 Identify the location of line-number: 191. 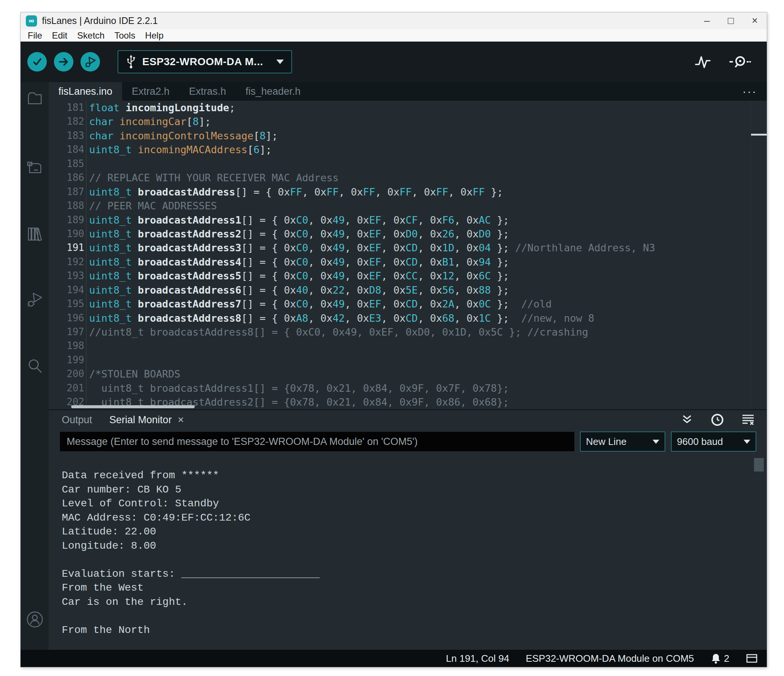
(67, 248).